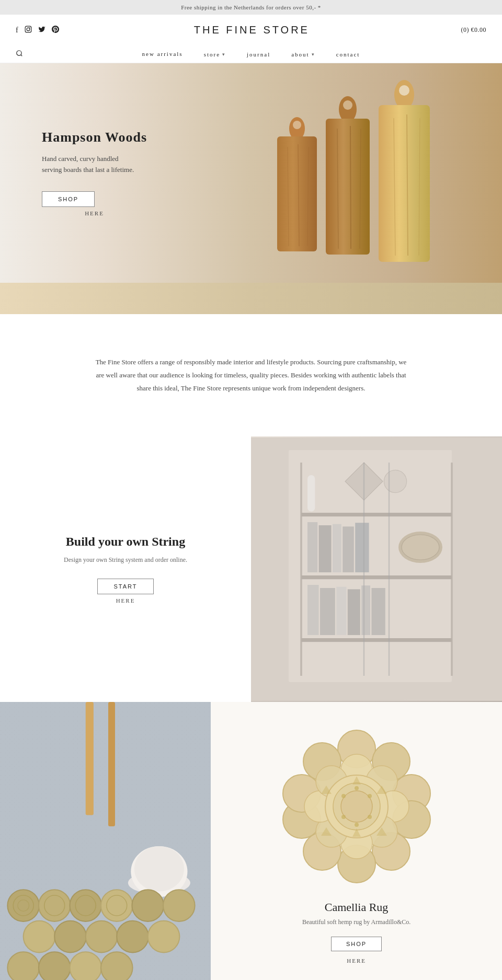 The height and width of the screenshot is (980, 502). Describe the element at coordinates (106, 841) in the screenshot. I see `rug-photo` at that location.